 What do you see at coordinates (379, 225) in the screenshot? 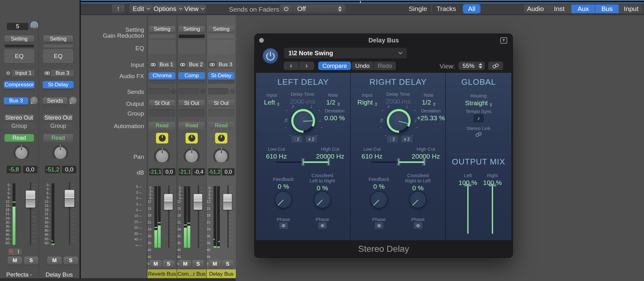
I see `right-feedback-phase-button: Φ` at bounding box center [379, 225].